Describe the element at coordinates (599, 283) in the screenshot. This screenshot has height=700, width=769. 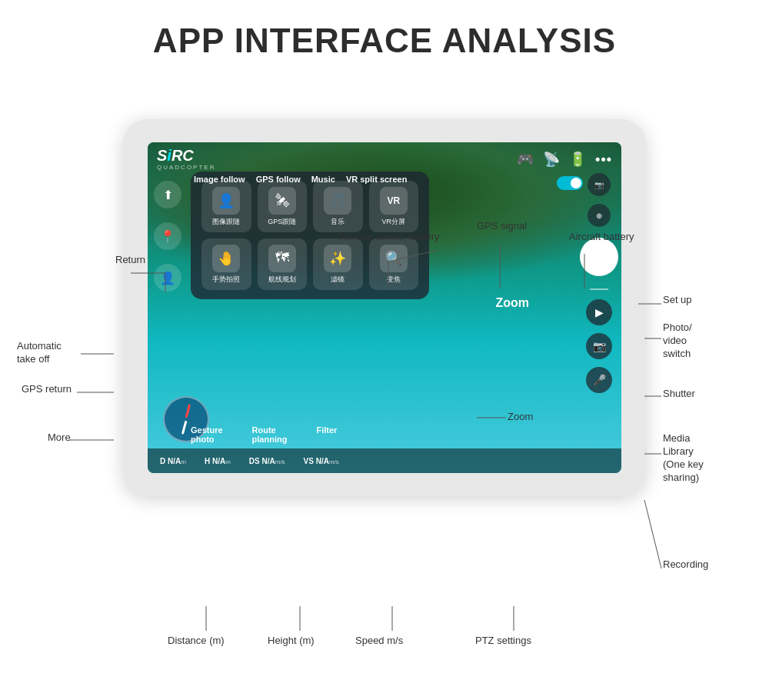
I see `right-controls: 📷 ⊕ ▶ 📷 🎤` at that location.